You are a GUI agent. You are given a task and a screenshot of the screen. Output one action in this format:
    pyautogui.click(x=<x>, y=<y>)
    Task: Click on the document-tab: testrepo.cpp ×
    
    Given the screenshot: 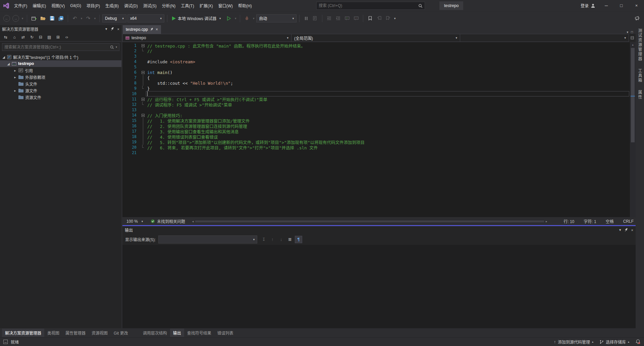 What is the action you would take?
    pyautogui.click(x=142, y=29)
    